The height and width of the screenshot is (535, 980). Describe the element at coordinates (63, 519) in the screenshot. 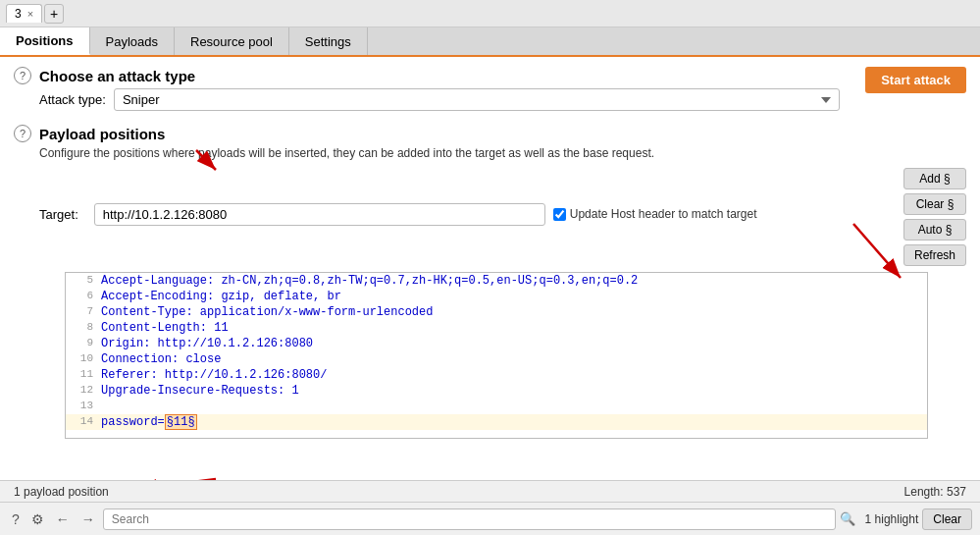

I see `back-icon: ←` at that location.